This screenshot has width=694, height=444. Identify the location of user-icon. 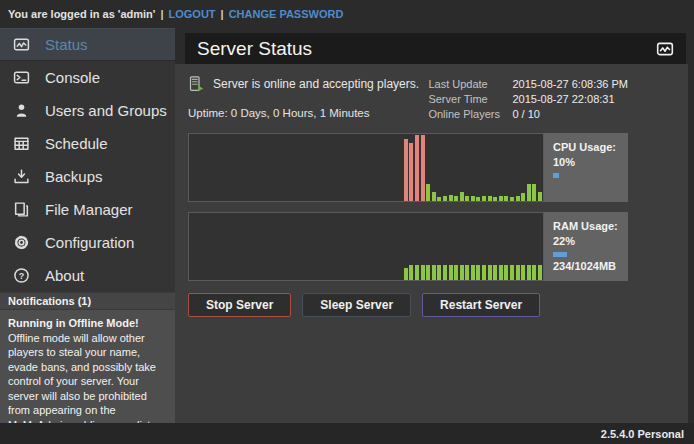
(21, 111).